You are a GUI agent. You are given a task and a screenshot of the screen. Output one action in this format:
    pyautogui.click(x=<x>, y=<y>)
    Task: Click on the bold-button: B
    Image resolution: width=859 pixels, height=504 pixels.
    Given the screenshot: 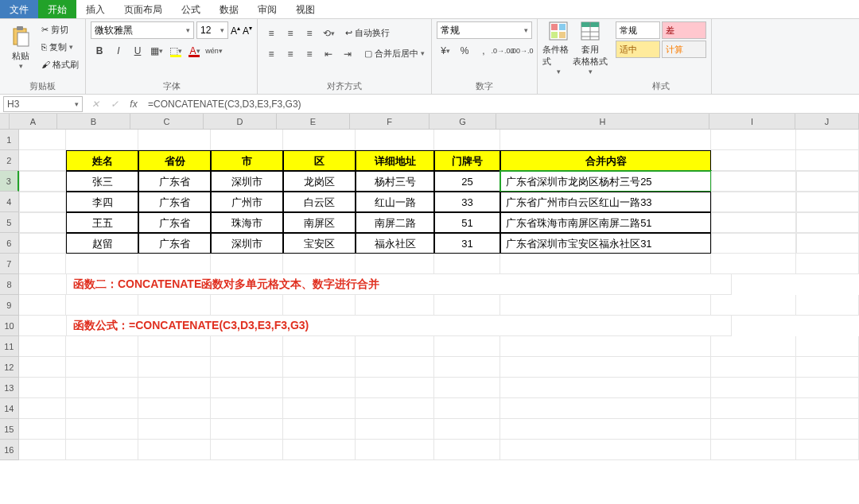 What is the action you would take?
    pyautogui.click(x=99, y=51)
    